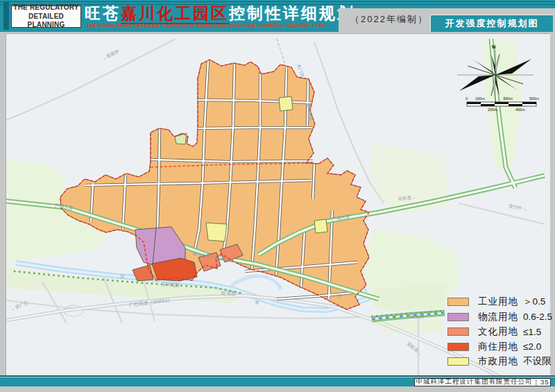 This screenshot has height=392, width=555. What do you see at coordinates (480, 99) in the screenshot?
I see `scale-100: 100m` at bounding box center [480, 99].